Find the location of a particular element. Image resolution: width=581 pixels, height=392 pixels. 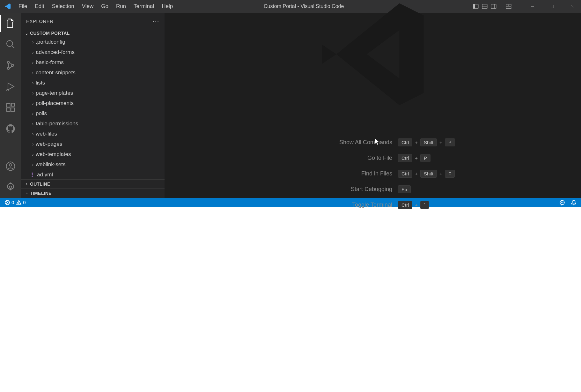

folder-item: ›weblink-sets is located at coordinates (93, 165).